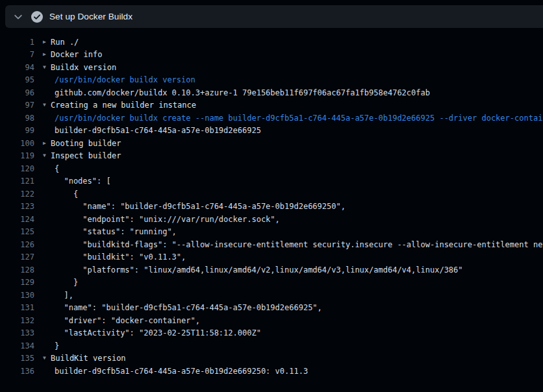  I want to click on line-number-link: 133, so click(17, 333).